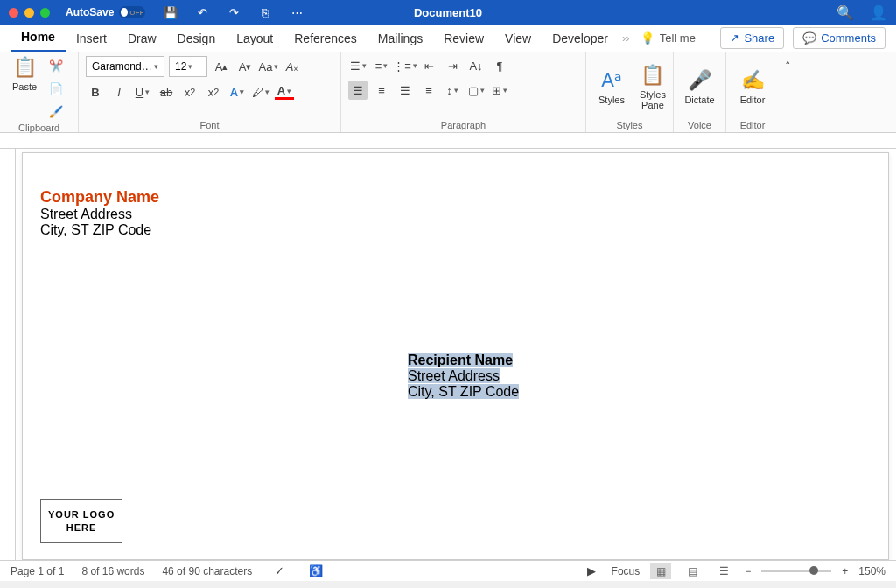 The height and width of the screenshot is (588, 896). What do you see at coordinates (292, 66) in the screenshot?
I see `clear-formatting-icon: Aₓ` at bounding box center [292, 66].